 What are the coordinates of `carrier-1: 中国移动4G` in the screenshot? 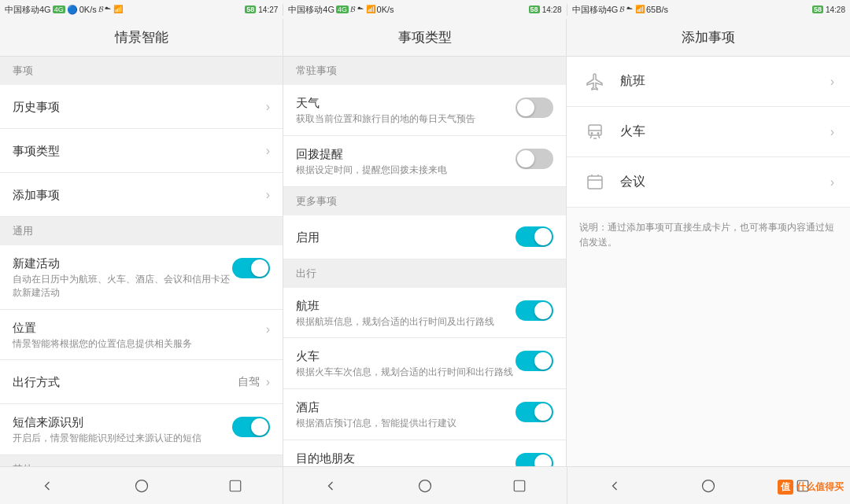 It's located at (28, 9).